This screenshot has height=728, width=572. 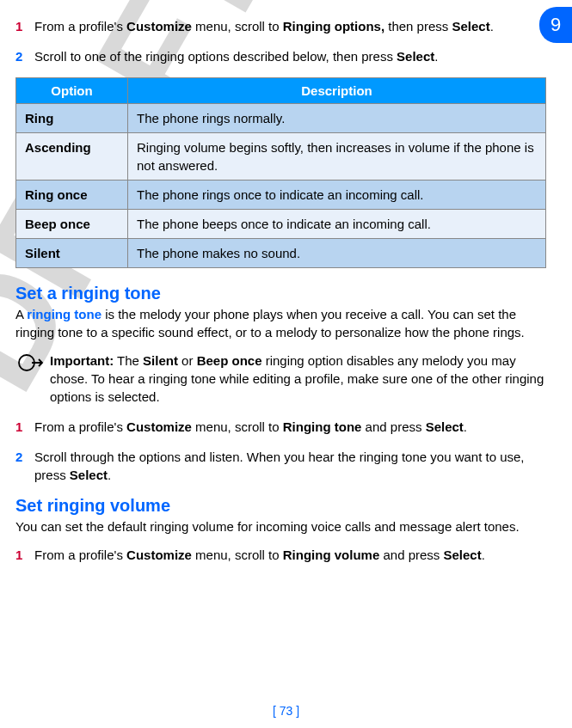 What do you see at coordinates (31, 378) in the screenshot?
I see `important-icon` at bounding box center [31, 378].